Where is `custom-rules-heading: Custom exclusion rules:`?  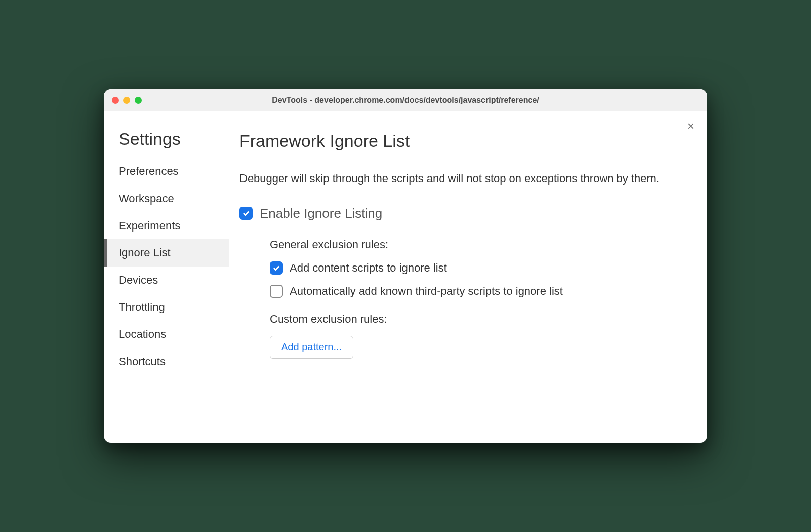
custom-rules-heading: Custom exclusion rules: is located at coordinates (473, 319).